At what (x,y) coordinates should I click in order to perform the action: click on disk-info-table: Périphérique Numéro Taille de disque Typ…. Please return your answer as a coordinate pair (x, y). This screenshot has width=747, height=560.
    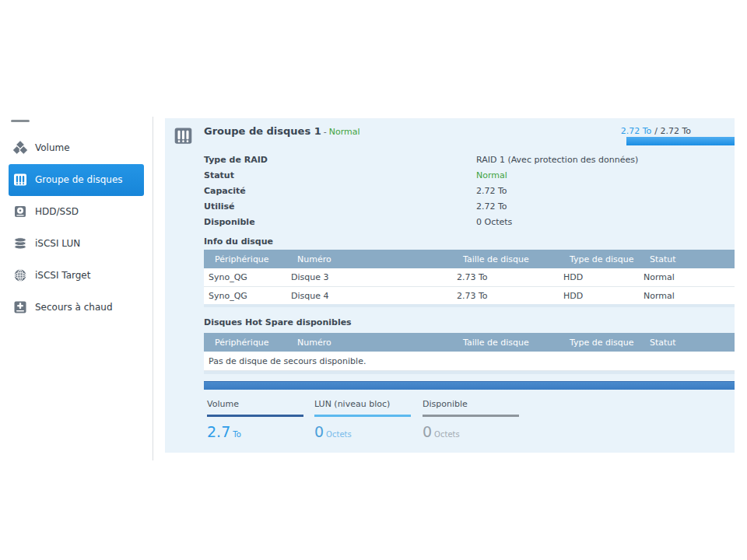
    Looking at the image, I should click on (469, 278).